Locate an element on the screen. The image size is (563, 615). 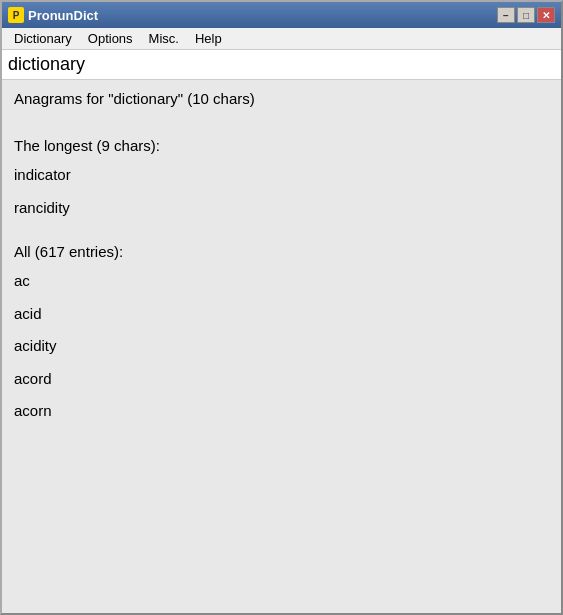
word-ac: ac is located at coordinates (282, 282).